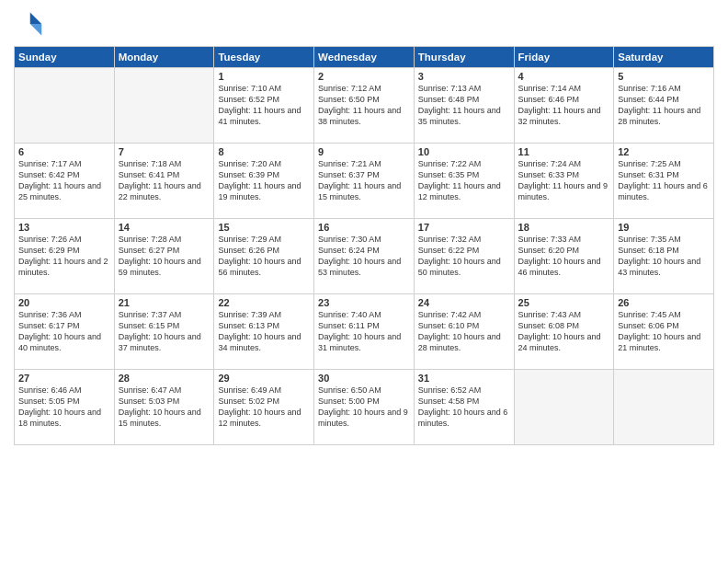  What do you see at coordinates (664, 57) in the screenshot?
I see `calendar-header-saturday: Saturday` at bounding box center [664, 57].